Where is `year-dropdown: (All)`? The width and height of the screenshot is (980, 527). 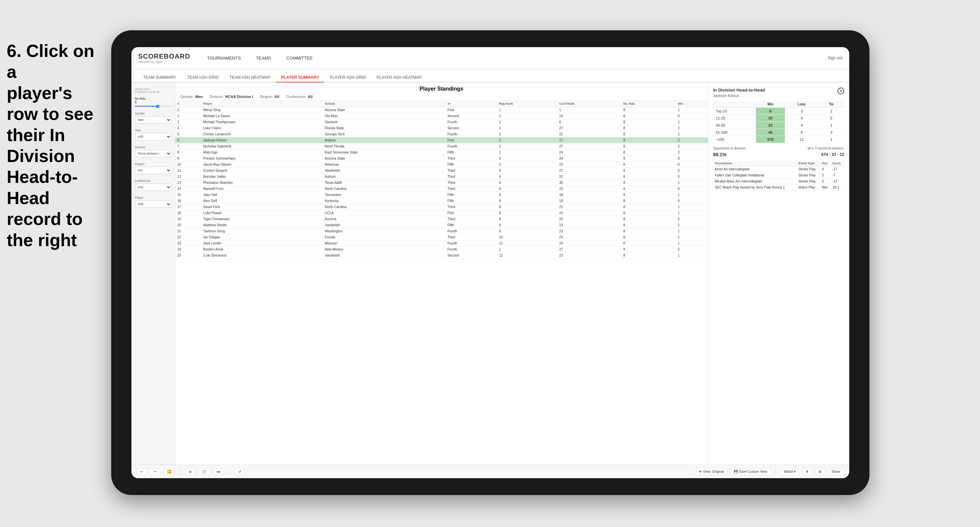
year-dropdown: (All) is located at coordinates (153, 137).